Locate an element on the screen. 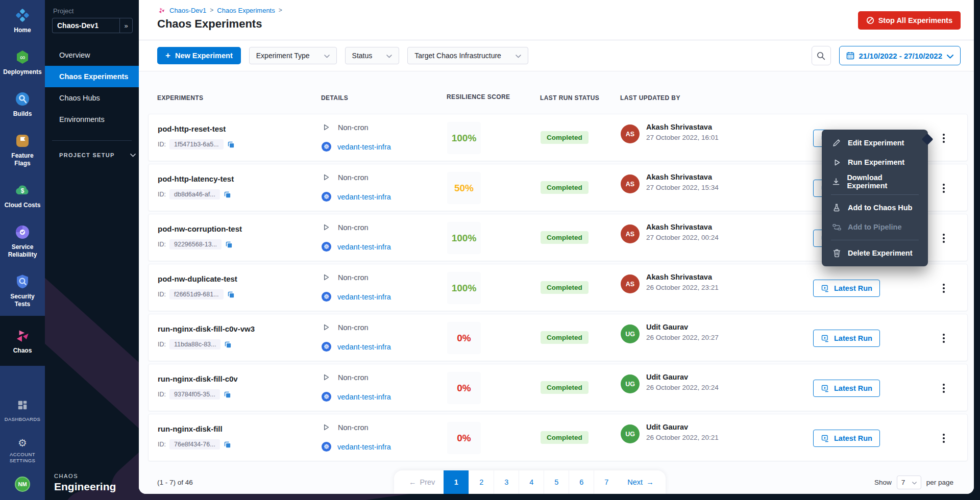  next-page-button: Next → is located at coordinates (640, 482).